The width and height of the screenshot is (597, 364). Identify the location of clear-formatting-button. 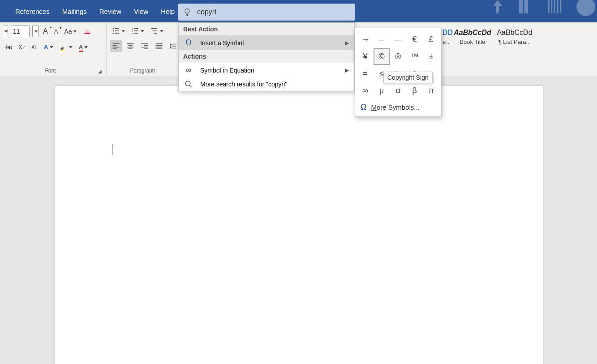
(87, 31).